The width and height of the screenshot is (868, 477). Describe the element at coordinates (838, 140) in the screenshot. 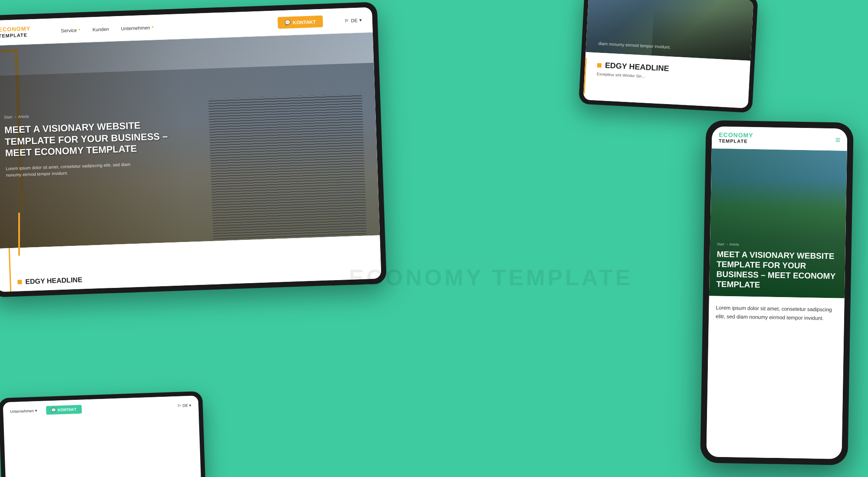

I see `hamburger-icon: ≡` at that location.